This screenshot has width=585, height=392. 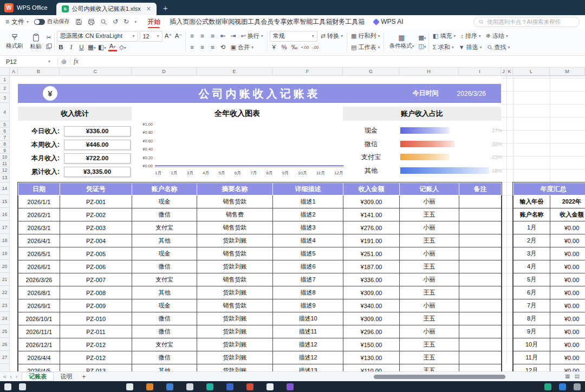 I want to click on prev-sheet-icon: ‹, so click(x=11, y=377).